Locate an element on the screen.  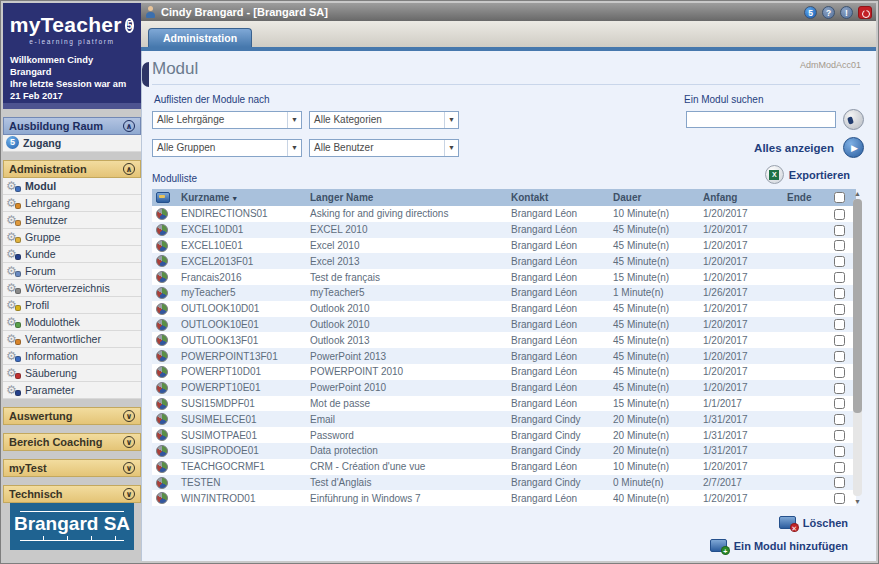
table-row: EXCEL10E01Excel 2010Brangard Léon45 Minu… is located at coordinates (504, 246).